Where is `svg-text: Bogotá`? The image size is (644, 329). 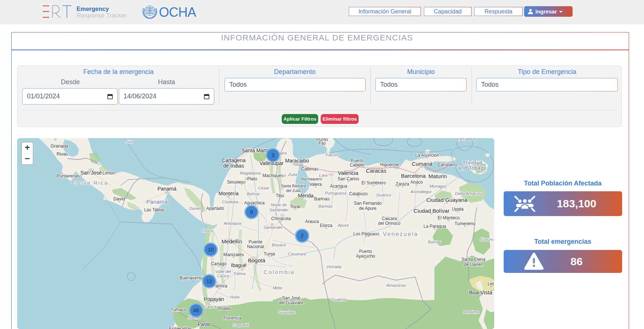 svg-text: Bogotá is located at coordinates (257, 260).